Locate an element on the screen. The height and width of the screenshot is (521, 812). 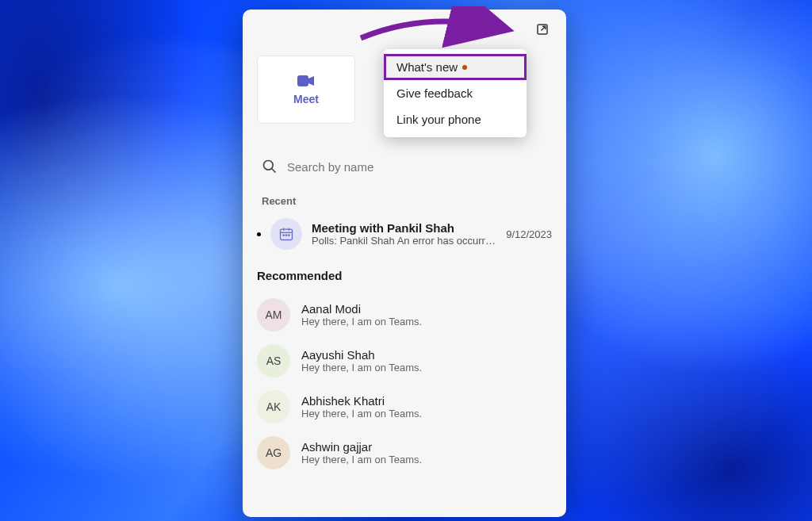
recent-item-title: Meeting with Pankil Shah is located at coordinates (404, 228).